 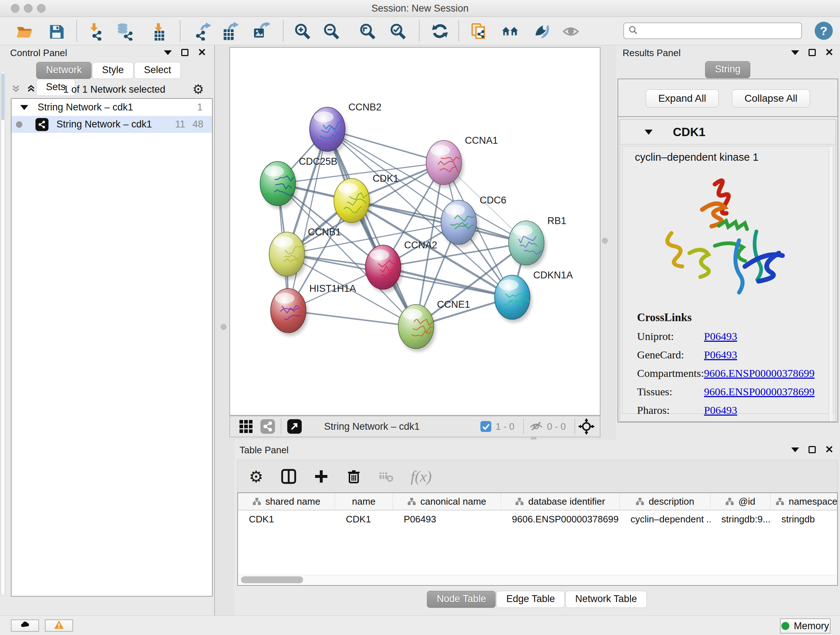 I want to click on birdseye-grid-icon, so click(x=246, y=426).